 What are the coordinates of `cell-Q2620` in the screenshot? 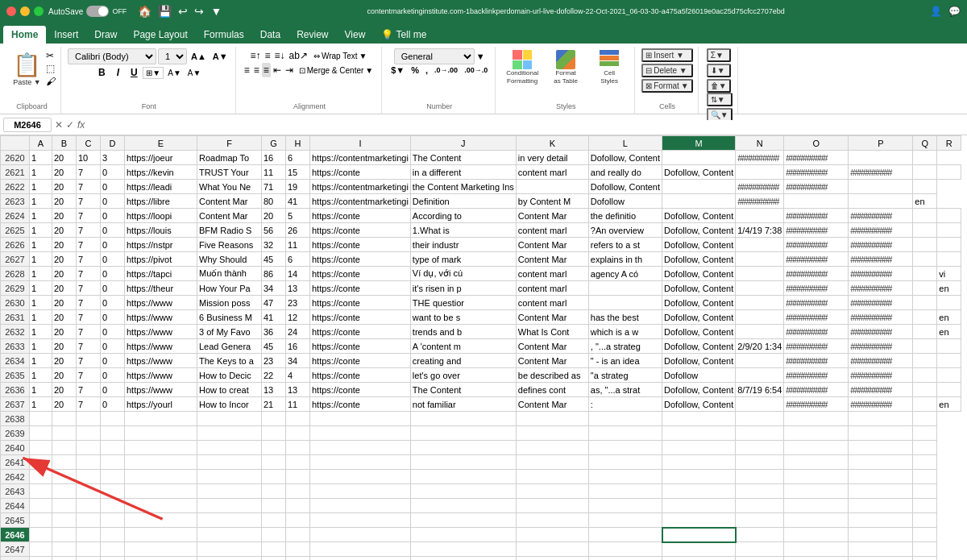 It's located at (925, 158).